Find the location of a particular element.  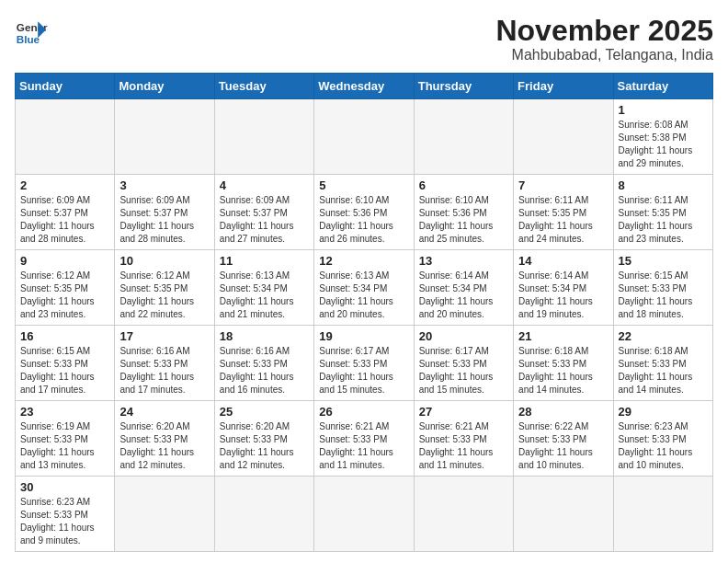

daylight-label: Daylight: 11 hours and 29 minutes. is located at coordinates (656, 156).